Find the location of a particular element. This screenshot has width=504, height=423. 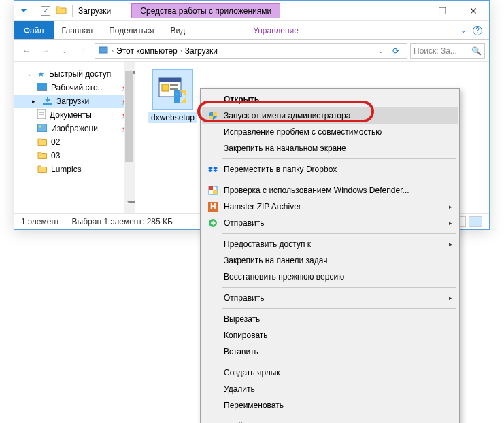

window-title: Загрузки is located at coordinates (95, 11).